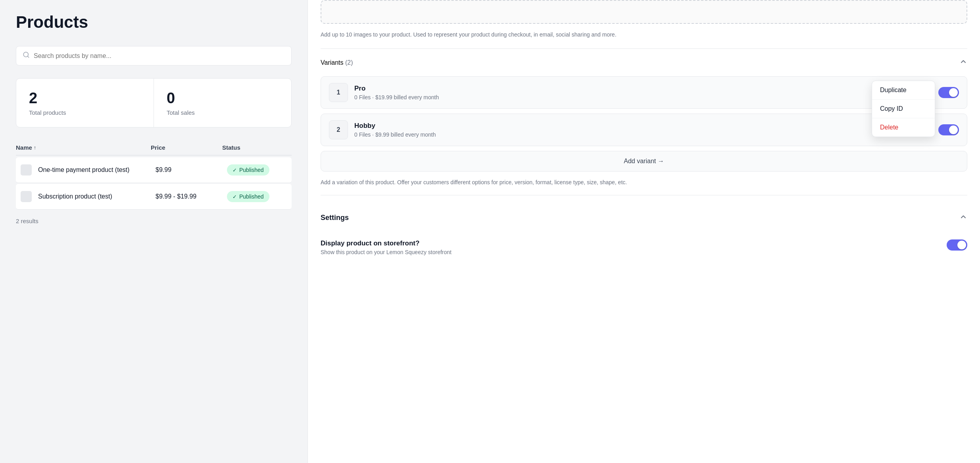 The width and height of the screenshot is (980, 463). What do you see at coordinates (963, 218) in the screenshot?
I see `settings-chevron-up-icon` at bounding box center [963, 218].